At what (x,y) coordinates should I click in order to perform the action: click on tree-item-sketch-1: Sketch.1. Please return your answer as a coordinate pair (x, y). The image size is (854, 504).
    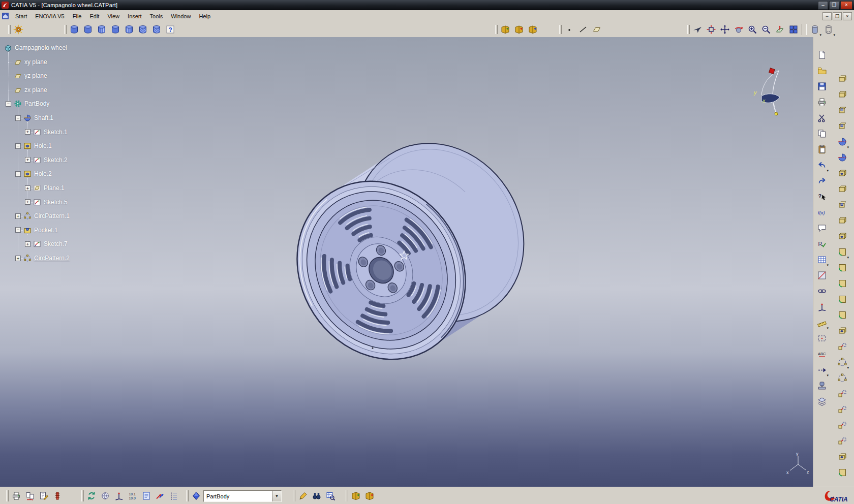
    Looking at the image, I should click on (50, 132).